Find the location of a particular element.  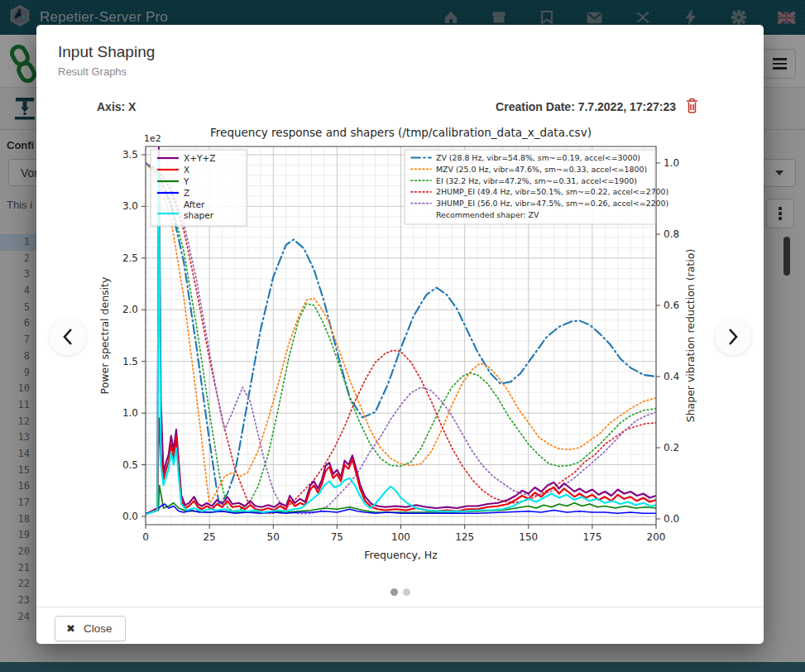

svg-text: 3.5 is located at coordinates (129, 155).